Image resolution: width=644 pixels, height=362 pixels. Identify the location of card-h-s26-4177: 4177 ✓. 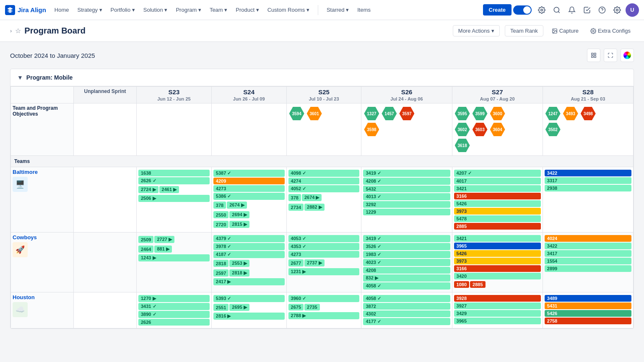
(407, 322).